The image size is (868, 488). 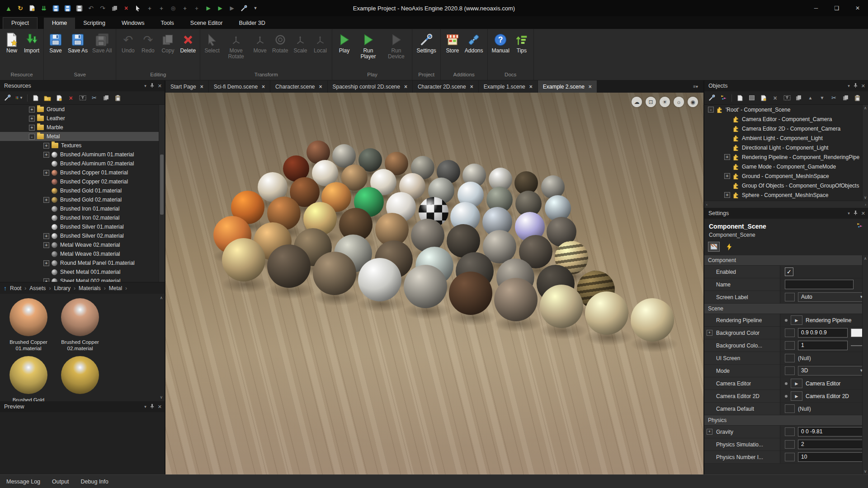 What do you see at coordinates (82, 182) in the screenshot?
I see `tree-item-brushed-copper-02-material: Brushed Copper 02.material` at bounding box center [82, 182].